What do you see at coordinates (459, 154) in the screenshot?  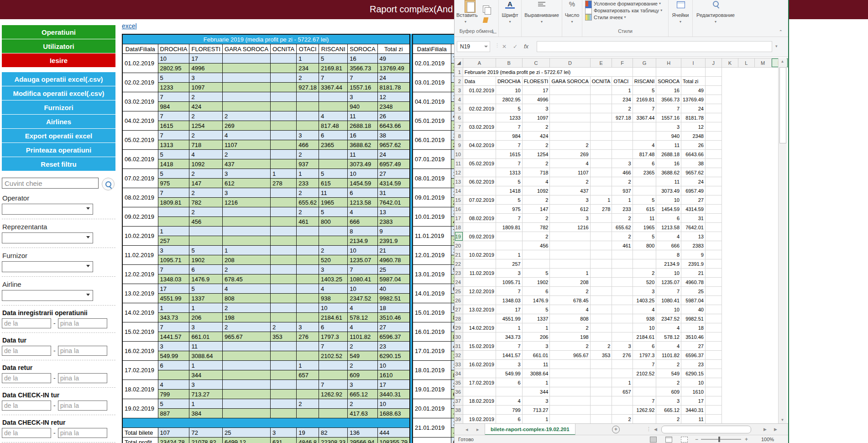 I see `row-header-10: 10` at bounding box center [459, 154].